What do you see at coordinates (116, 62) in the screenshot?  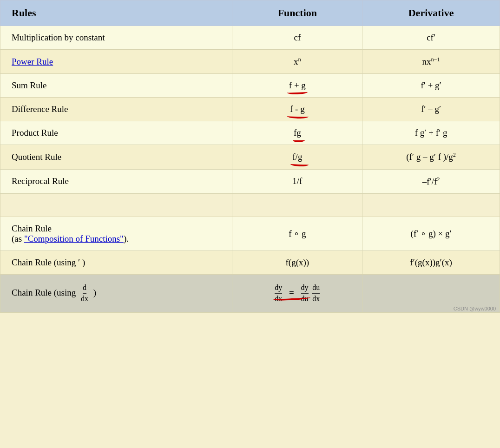 I see `rule-cell: Power Rule` at bounding box center [116, 62].